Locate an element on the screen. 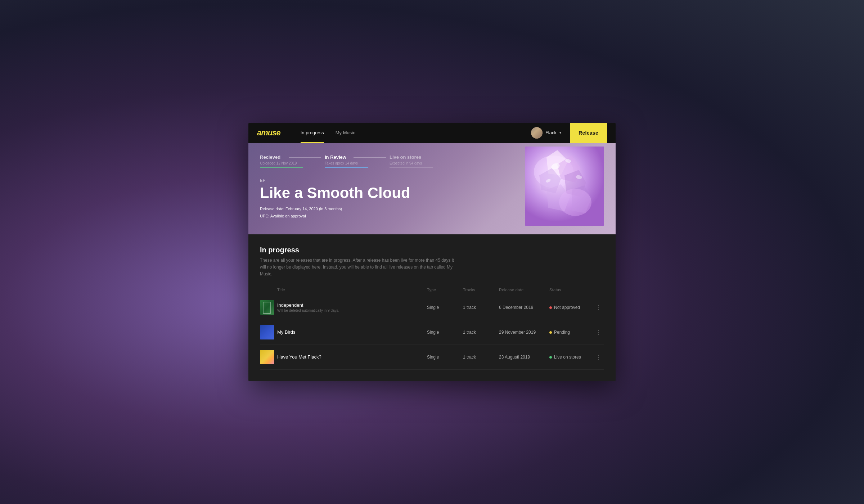 This screenshot has width=864, height=504. col-tracks: Tracks is located at coordinates (481, 290).